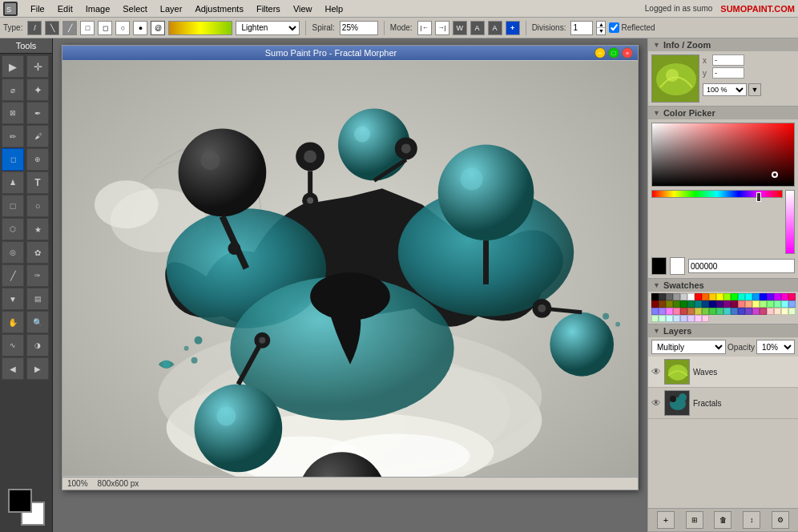  I want to click on line-tool: ╱, so click(13, 276).